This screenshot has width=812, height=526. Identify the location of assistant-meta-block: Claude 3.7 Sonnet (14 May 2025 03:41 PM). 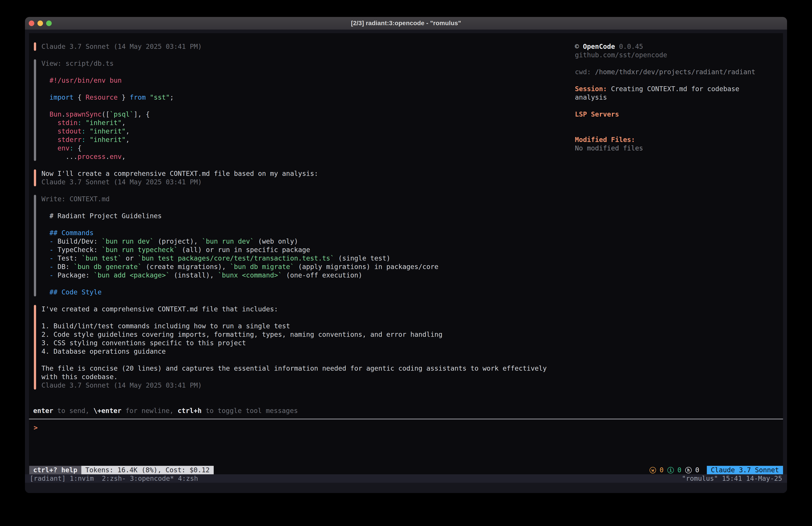
(290, 46).